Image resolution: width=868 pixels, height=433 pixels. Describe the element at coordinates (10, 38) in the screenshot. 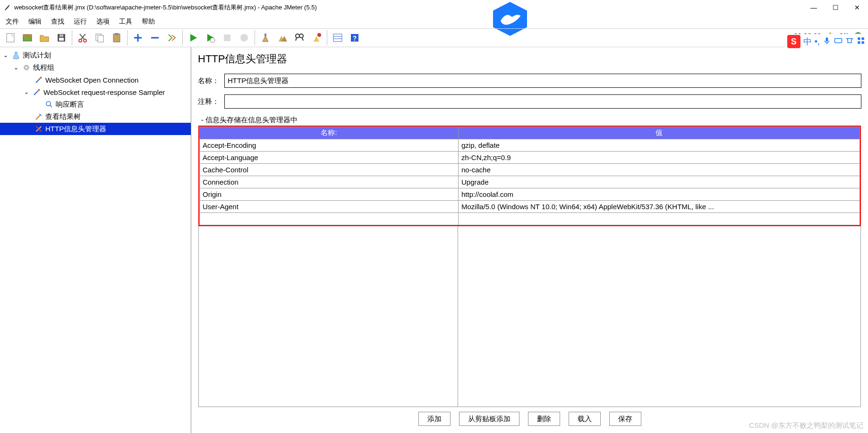

I see `new-file-icon` at that location.